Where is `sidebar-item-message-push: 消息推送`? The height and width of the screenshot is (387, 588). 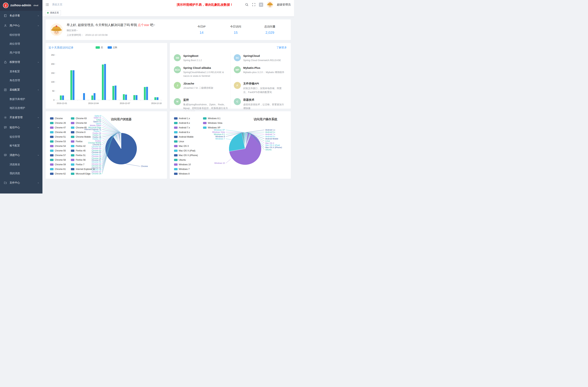
sidebar-item-message-push: 消息推送 is located at coordinates (21, 164).